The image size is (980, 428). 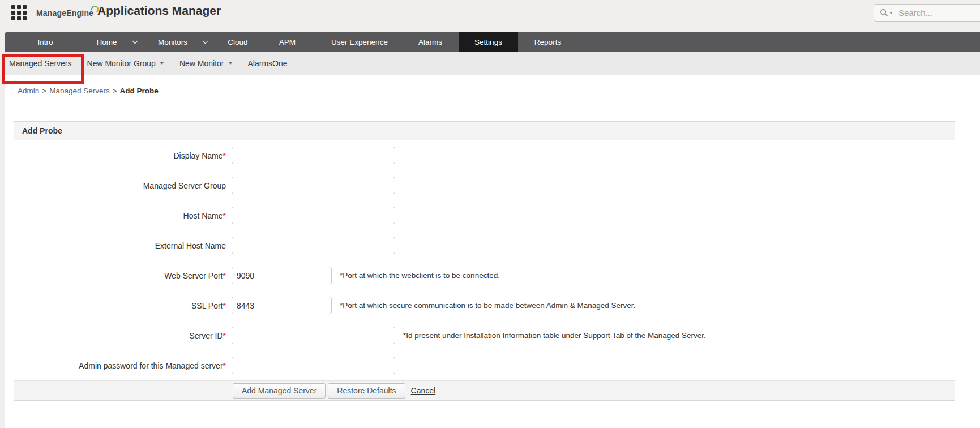 What do you see at coordinates (360, 42) in the screenshot?
I see `nav-item-user-experience: User Experience` at bounding box center [360, 42].